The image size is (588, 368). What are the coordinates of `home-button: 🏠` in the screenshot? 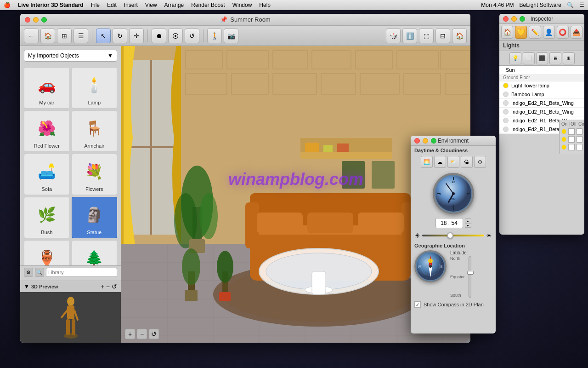 It's located at (459, 36).